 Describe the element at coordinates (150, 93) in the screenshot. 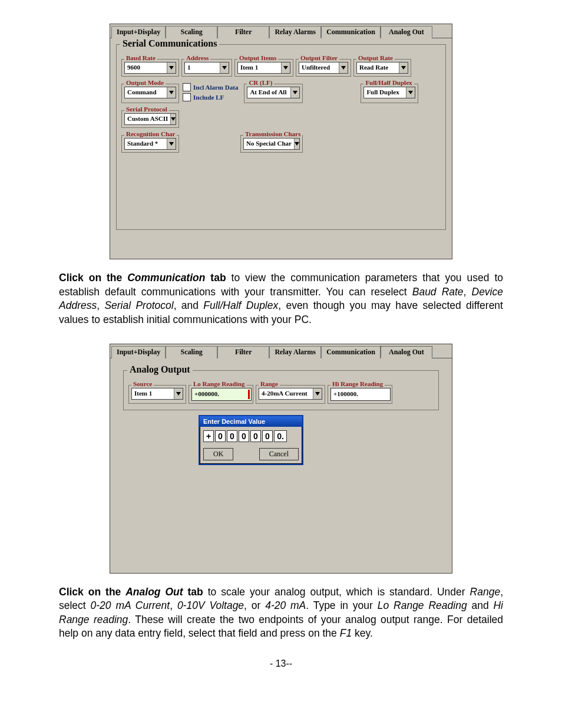

I see `output-mode-field: Output Mode Command` at that location.